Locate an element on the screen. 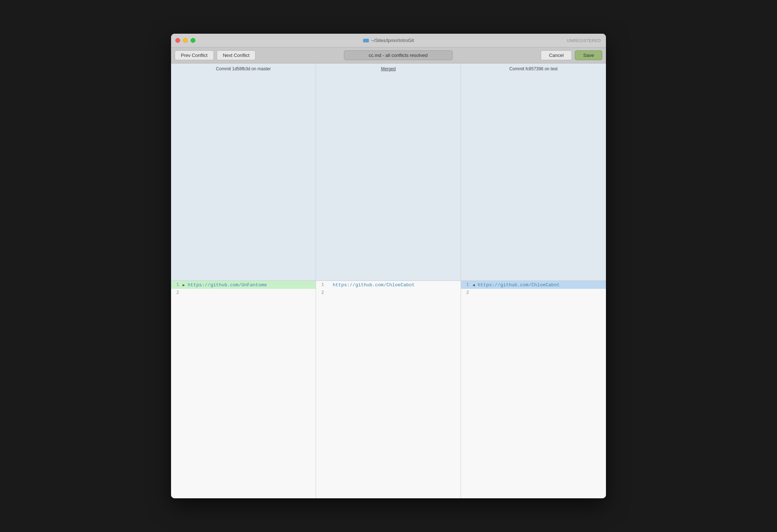 The image size is (777, 532). folder-icon is located at coordinates (366, 41).